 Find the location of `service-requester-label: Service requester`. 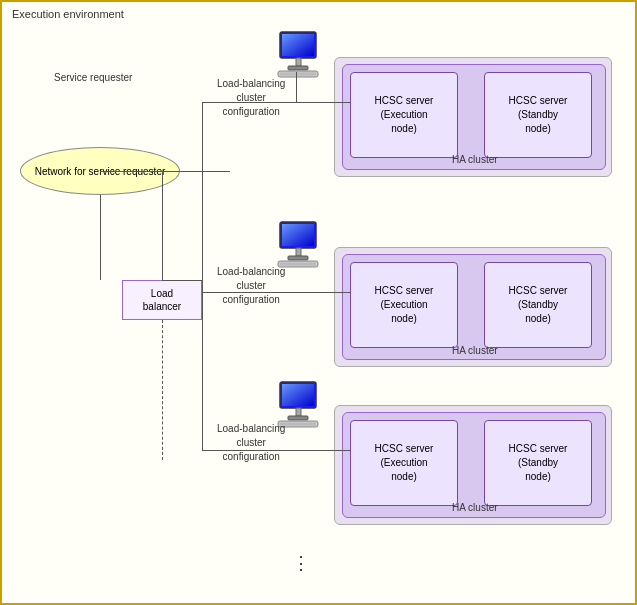

service-requester-label: Service requester is located at coordinates (93, 78).